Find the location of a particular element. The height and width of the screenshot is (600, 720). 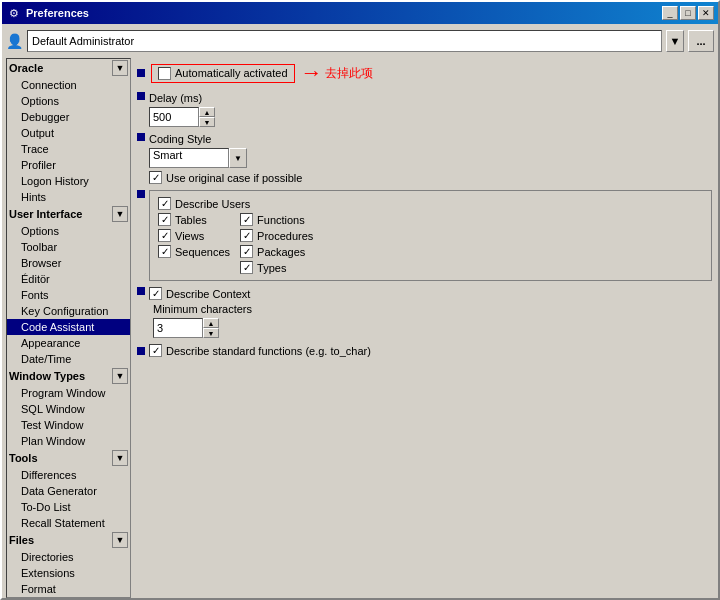

delay-spin-up: ▲ is located at coordinates (207, 112).